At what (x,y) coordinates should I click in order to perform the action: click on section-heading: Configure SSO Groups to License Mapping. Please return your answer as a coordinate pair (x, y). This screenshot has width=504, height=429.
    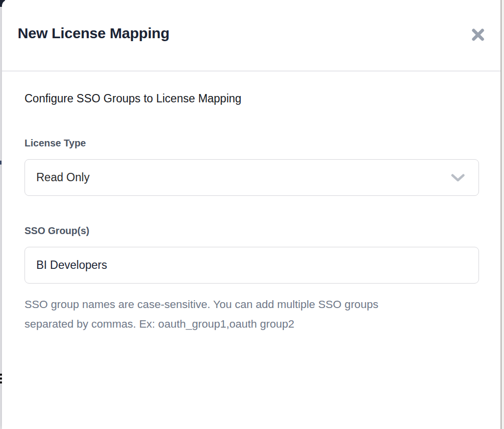
    Looking at the image, I should click on (251, 99).